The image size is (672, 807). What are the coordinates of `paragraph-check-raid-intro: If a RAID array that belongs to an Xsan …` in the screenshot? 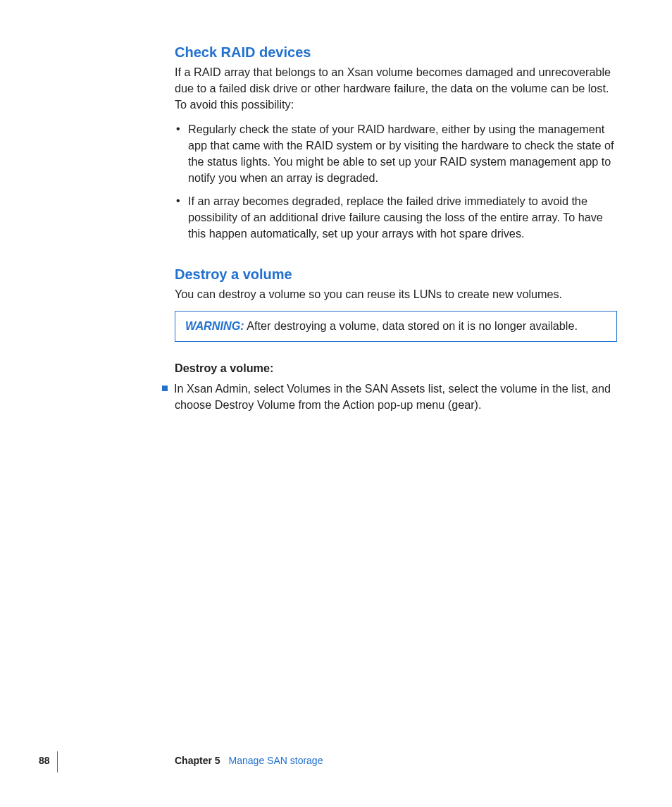 It's located at (396, 89).